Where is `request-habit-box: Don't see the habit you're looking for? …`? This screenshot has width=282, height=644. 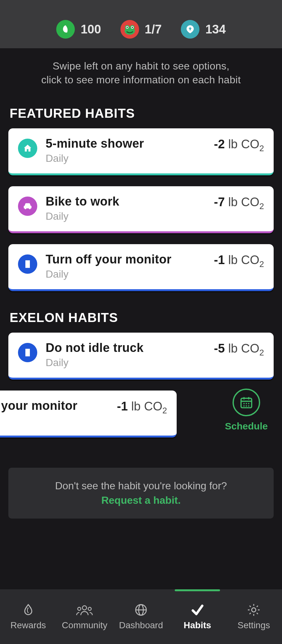
request-habit-box: Don't see the habit you're looking for? … is located at coordinates (141, 493).